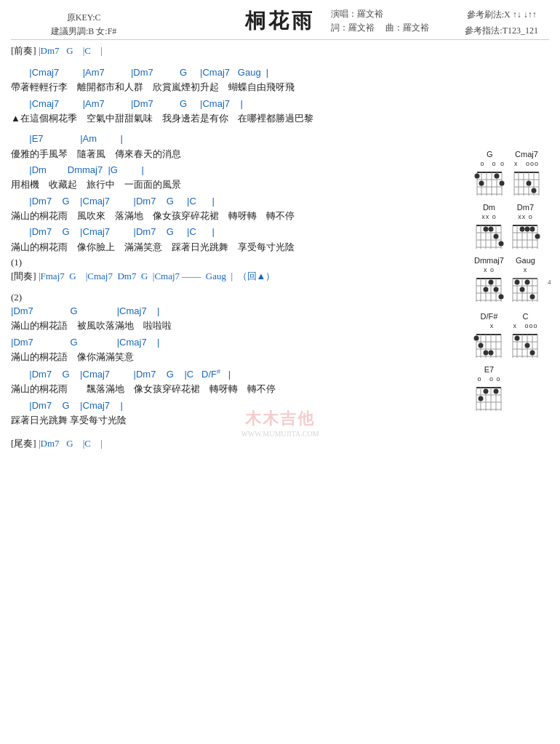 The width and height of the screenshot is (560, 744). Describe the element at coordinates (239, 73) in the screenshot. I see `verse1a-chords: |Cmaj7 |Am7 |Dm7 G |Cmaj7 Gaug |` at that location.